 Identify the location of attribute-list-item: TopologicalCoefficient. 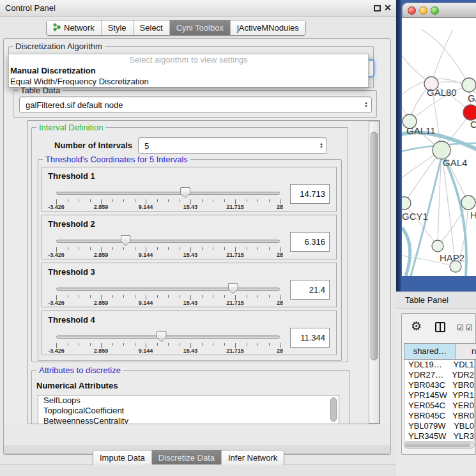
(188, 411).